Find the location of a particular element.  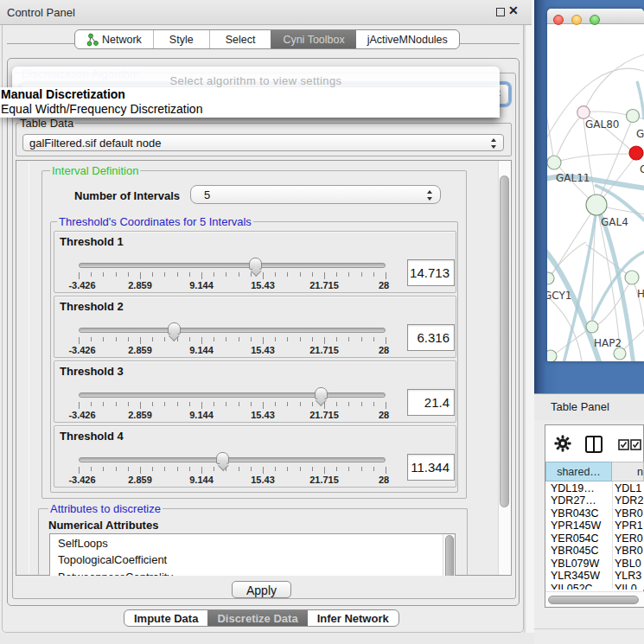

table-row: YBR045CYBR0 is located at coordinates (595, 552).